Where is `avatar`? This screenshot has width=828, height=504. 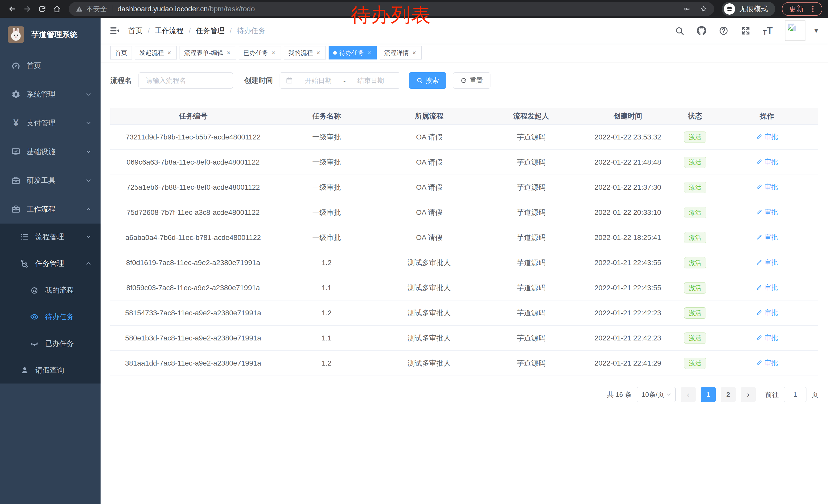
avatar is located at coordinates (795, 31).